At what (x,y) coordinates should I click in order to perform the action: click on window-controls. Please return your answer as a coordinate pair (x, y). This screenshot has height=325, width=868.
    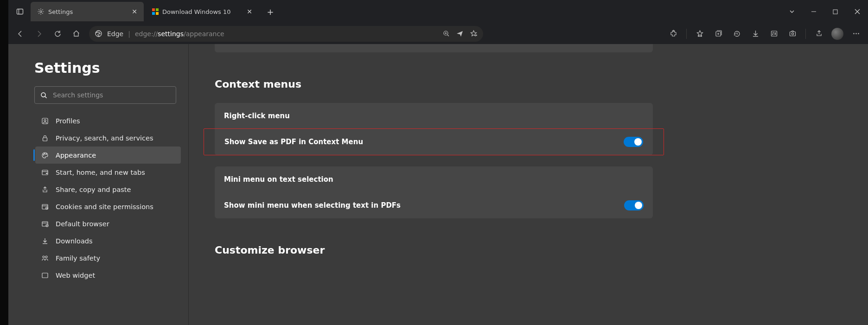
    Looking at the image, I should click on (824, 12).